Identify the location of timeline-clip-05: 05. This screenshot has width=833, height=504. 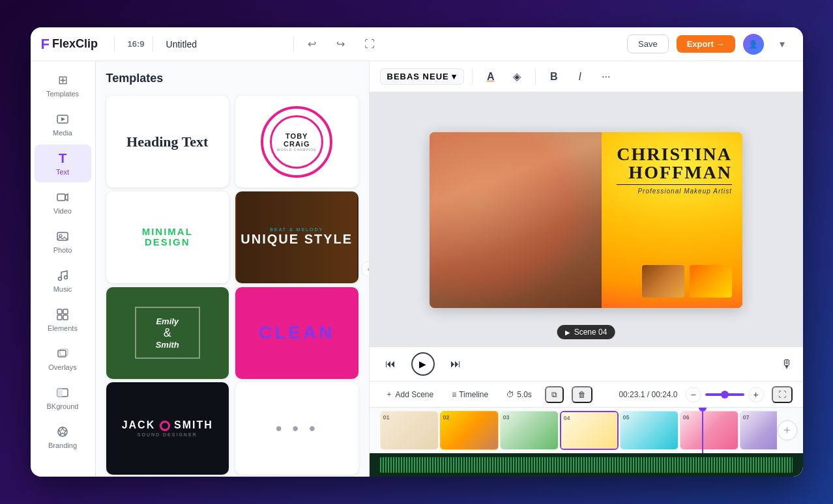
(649, 430).